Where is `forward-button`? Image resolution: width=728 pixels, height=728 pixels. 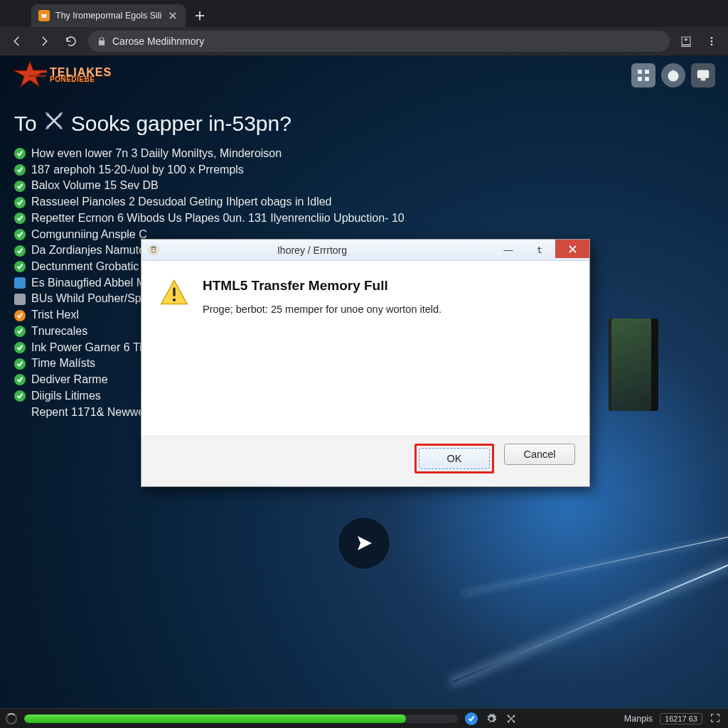 forward-button is located at coordinates (44, 41).